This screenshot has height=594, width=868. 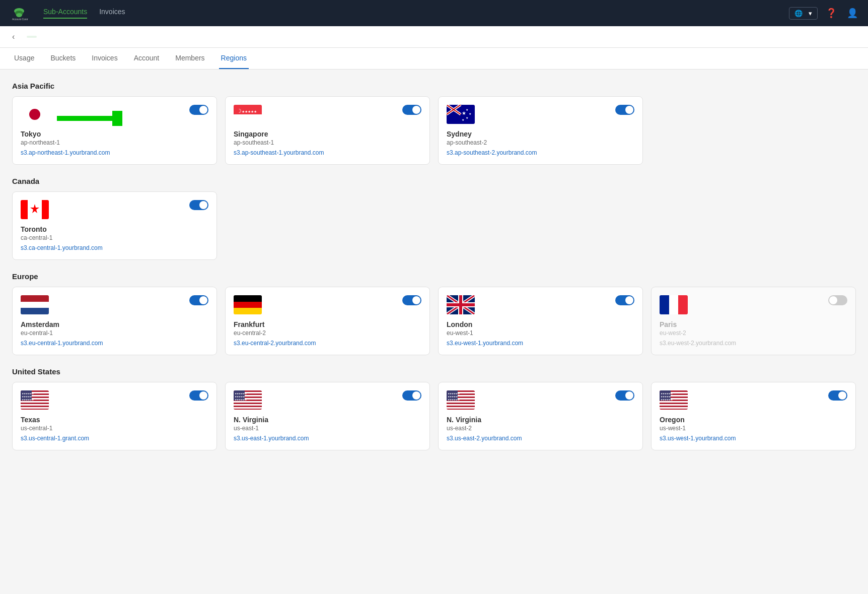 I want to click on region-city: Tokyo, so click(x=115, y=134).